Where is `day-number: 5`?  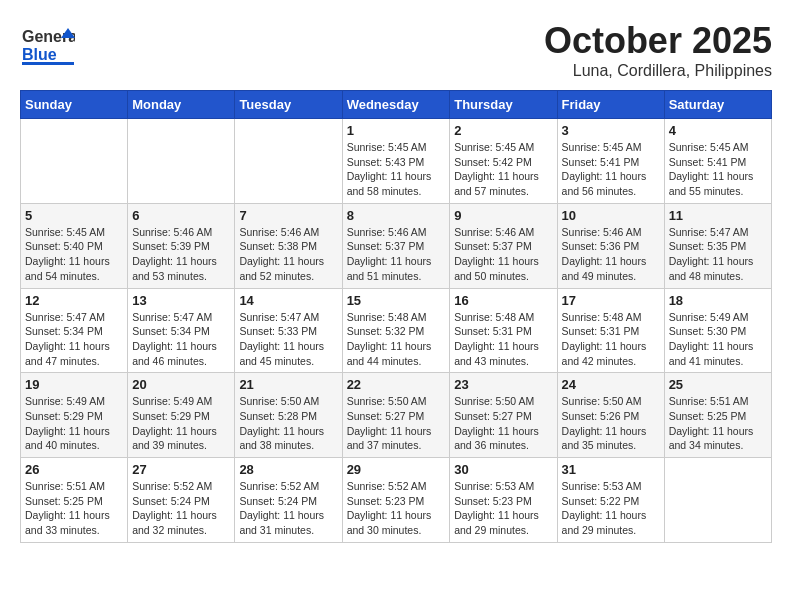 day-number: 5 is located at coordinates (74, 216).